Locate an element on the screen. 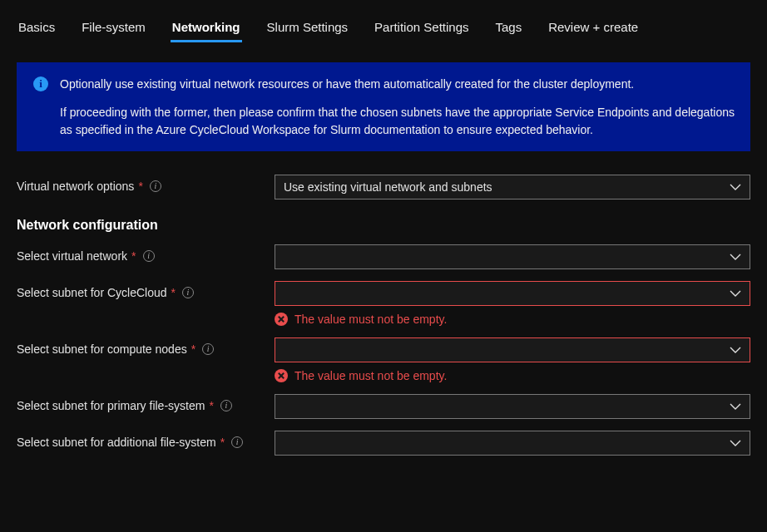 Image resolution: width=767 pixels, height=532 pixels. label-subnet-additional-fs: Select subnet for additional file-system… is located at coordinates (146, 440).